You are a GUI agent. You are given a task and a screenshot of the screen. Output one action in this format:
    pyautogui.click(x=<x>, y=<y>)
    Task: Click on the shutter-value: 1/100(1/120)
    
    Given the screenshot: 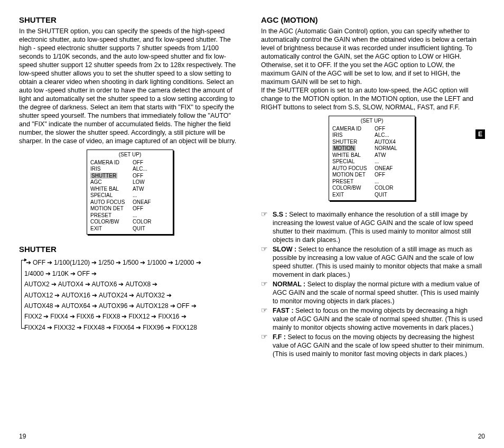 What is the action you would take?
    pyautogui.click(x=72, y=263)
    